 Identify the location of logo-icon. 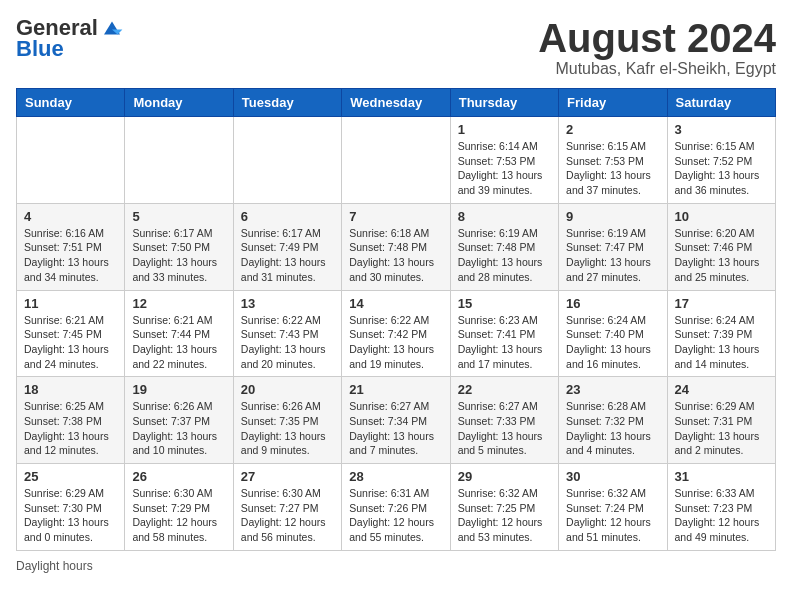
(112, 28).